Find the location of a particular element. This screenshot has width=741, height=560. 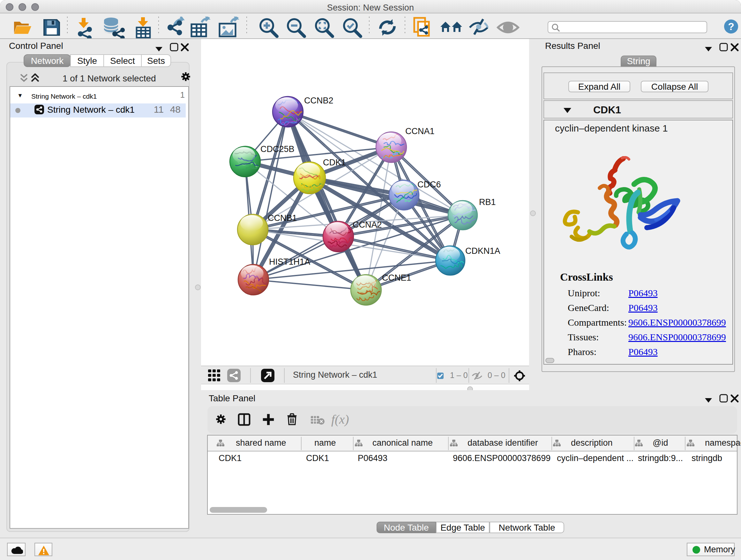

svg-text: CDC6 is located at coordinates (429, 184).